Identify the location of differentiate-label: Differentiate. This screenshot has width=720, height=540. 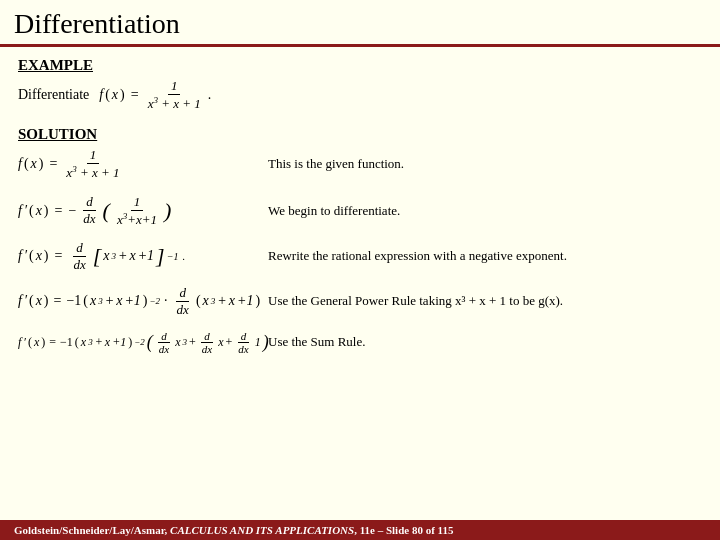
(54, 95).